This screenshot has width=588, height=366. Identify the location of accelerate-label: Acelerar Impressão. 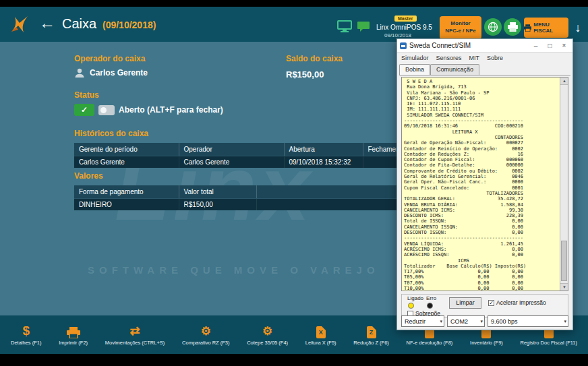
(521, 303).